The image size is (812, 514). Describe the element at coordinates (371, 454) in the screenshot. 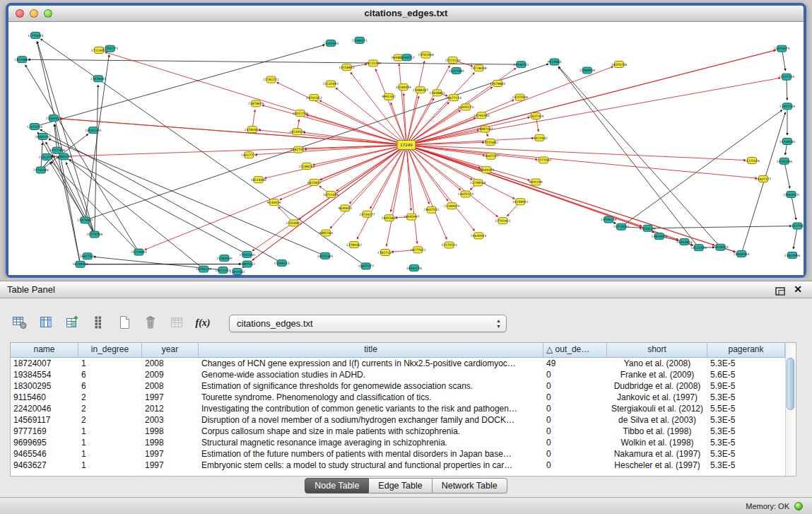

I see `table-cell: Estimation of the future numbers of pati…` at that location.